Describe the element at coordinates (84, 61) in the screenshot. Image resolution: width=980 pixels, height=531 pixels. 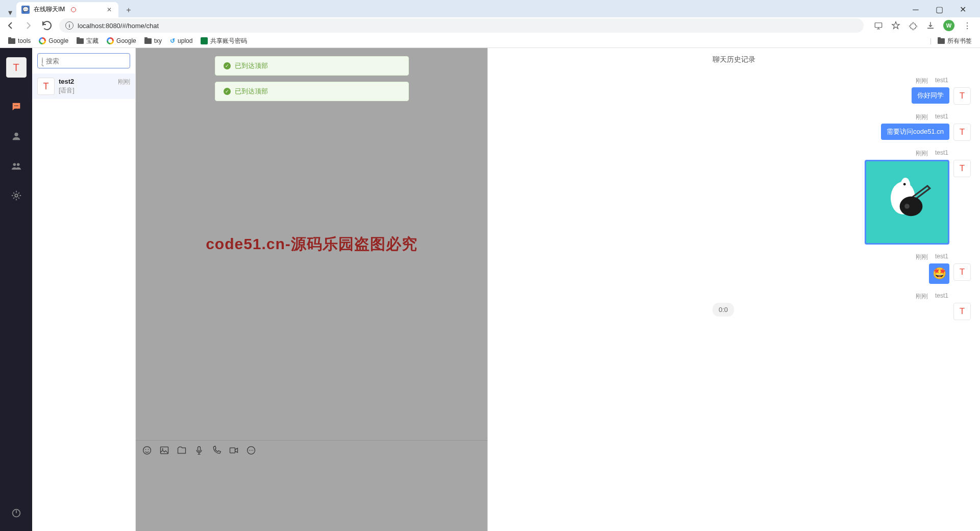
I see `search-input-wrap` at that location.